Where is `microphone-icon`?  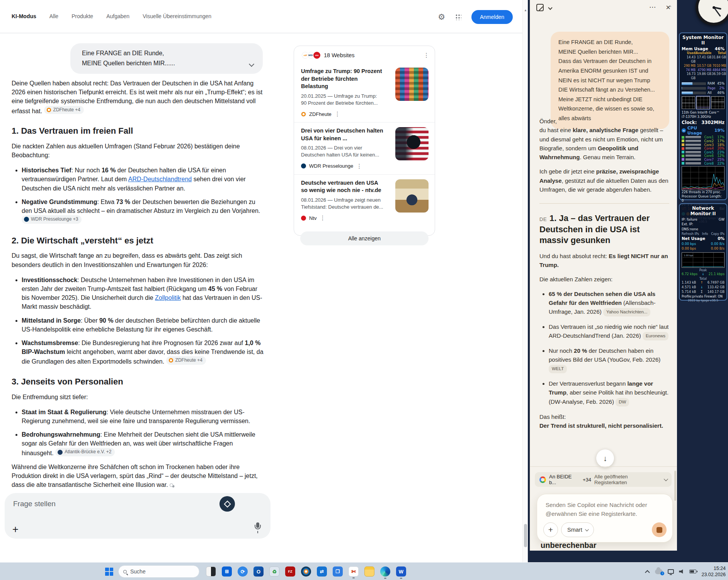 microphone-icon is located at coordinates (258, 528).